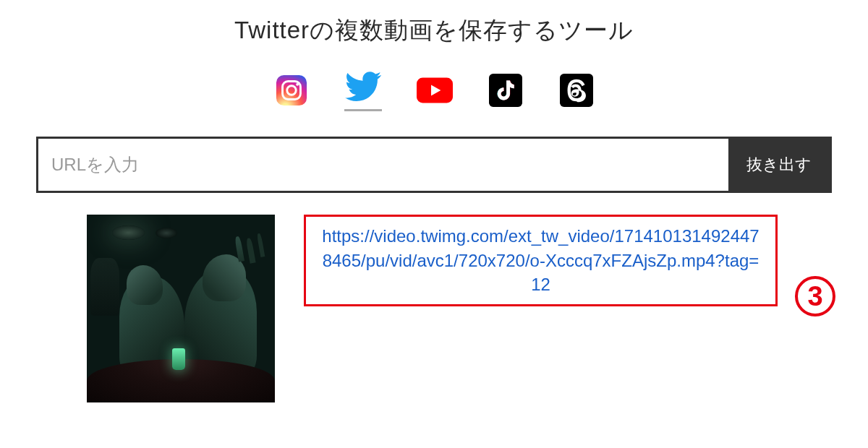 The height and width of the screenshot is (448, 868). I want to click on step-annotation: 3, so click(815, 296).